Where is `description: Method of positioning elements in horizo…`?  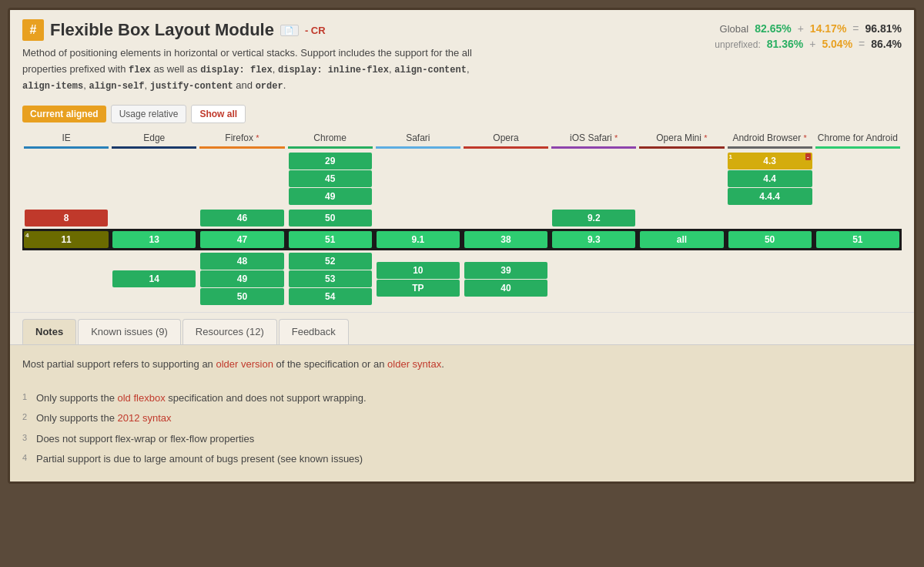
description: Method of positioning elements in horizo… is located at coordinates (253, 69).